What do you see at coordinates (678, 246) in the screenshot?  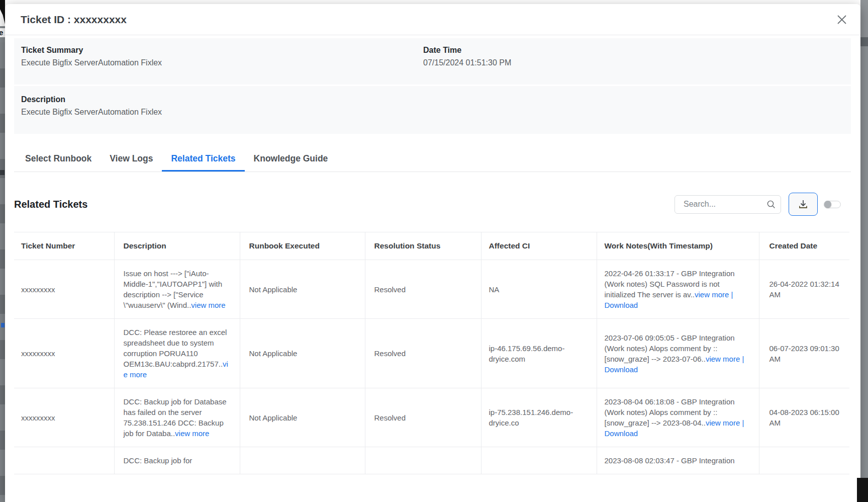 I see `col-header-work-notes: Work Notes(With Timestamp)` at bounding box center [678, 246].